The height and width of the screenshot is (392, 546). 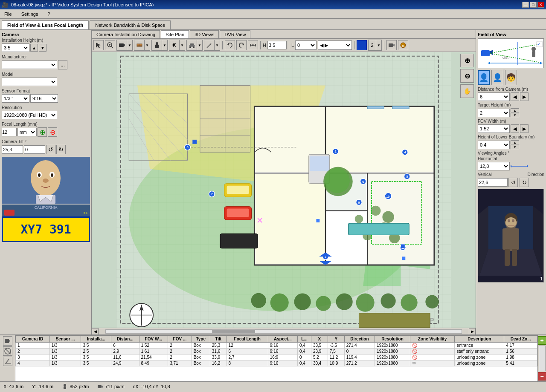 I want to click on col-fovw: FOV W..., so click(x=154, y=339).